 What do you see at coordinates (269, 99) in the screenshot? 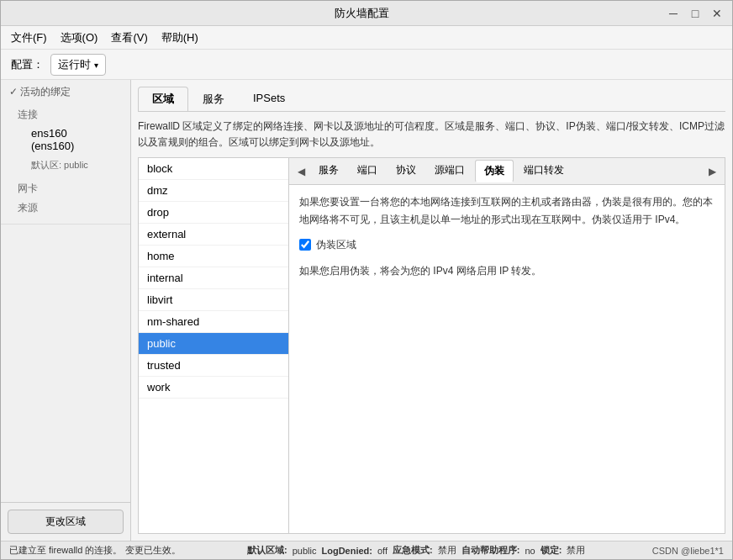
I see `tab-ipsets: IPSets` at bounding box center [269, 99].